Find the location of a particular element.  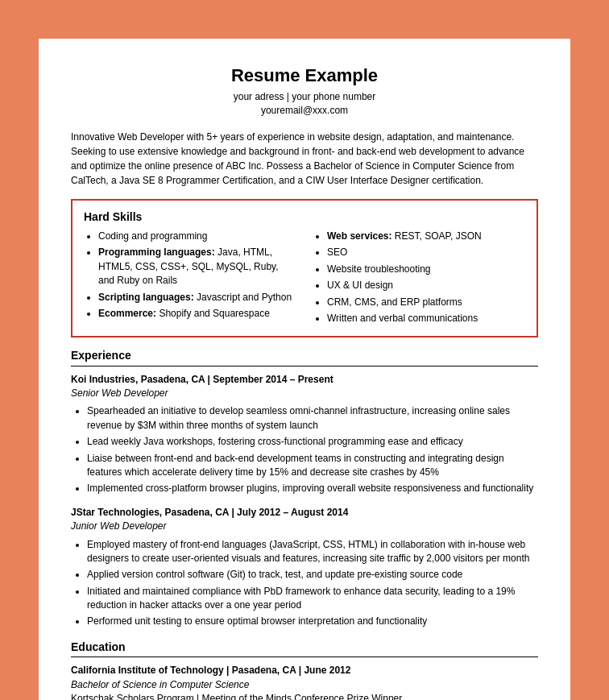

skill-item: Website troubleshooting is located at coordinates (426, 269).